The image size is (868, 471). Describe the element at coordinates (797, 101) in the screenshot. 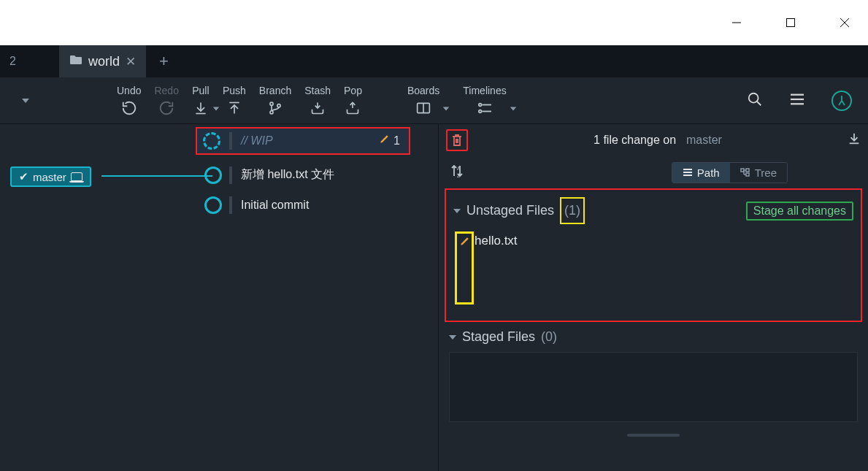

I see `menu-button` at that location.